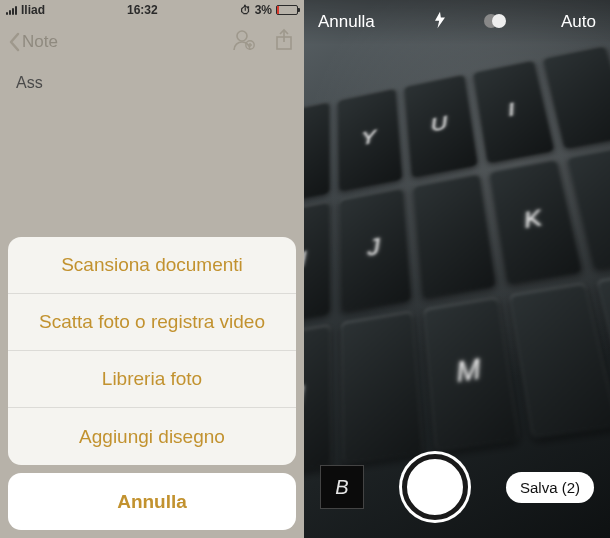 Image resolution: width=610 pixels, height=538 pixels. What do you see at coordinates (152, 42) in the screenshot?
I see `nav-bar: Note` at bounding box center [152, 42].